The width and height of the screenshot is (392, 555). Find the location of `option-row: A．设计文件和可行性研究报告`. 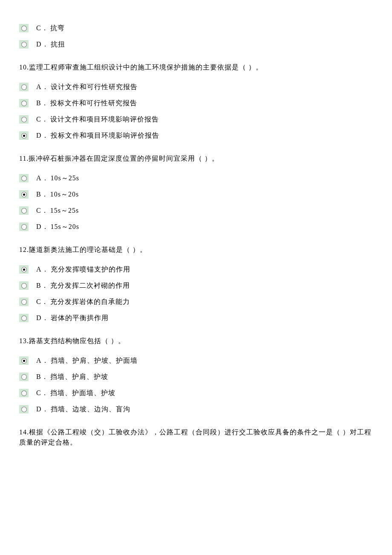

option-row: A．设计文件和可行性研究报告 is located at coordinates (196, 87).